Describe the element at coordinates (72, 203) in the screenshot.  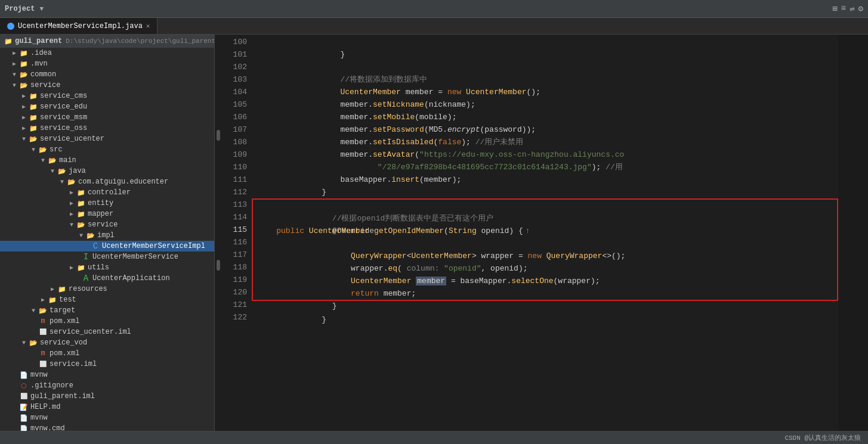
I see `arrow-entity: ▶` at that location.